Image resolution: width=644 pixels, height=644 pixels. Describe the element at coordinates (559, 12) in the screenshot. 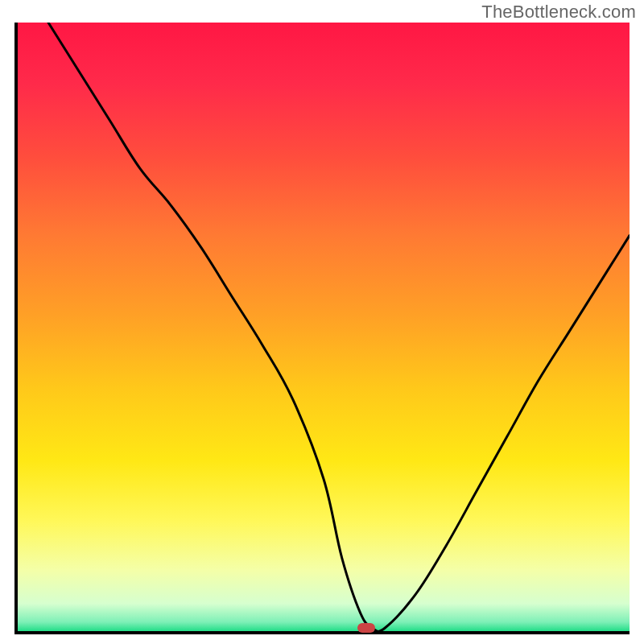

I see `watermark-text: TheBottleneck.com` at that location.